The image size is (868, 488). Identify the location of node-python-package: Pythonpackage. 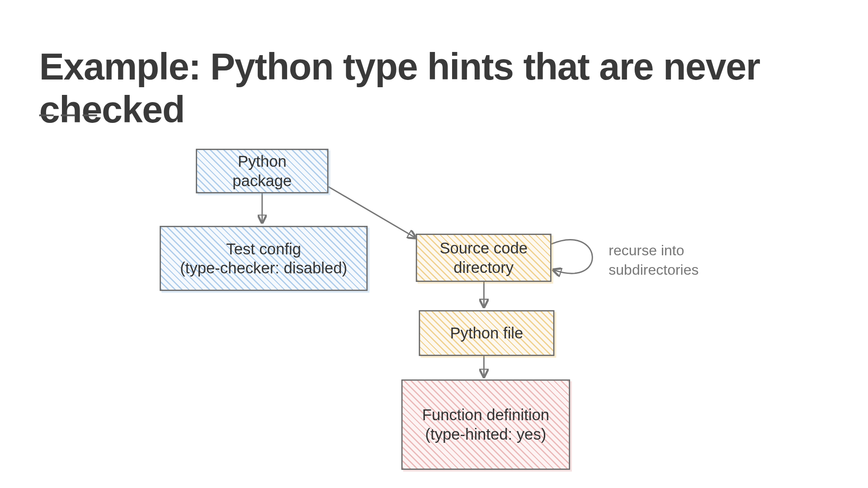
(262, 171).